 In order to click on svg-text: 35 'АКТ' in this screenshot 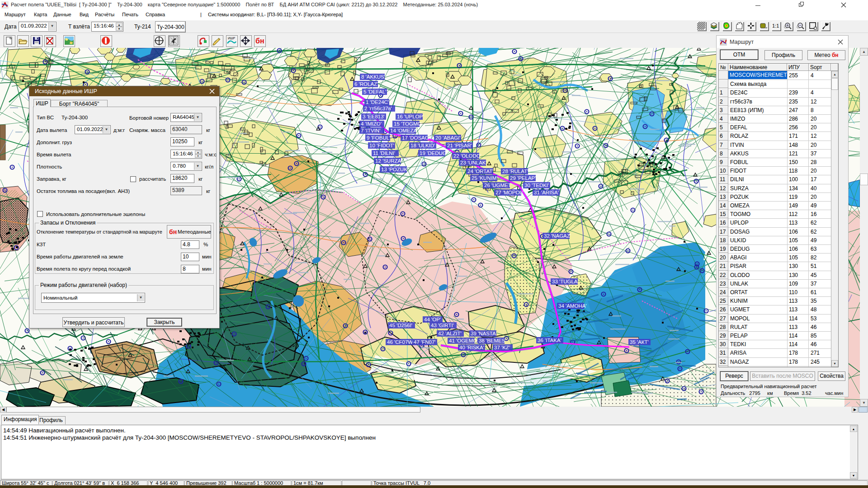, I will do `click(639, 342)`.